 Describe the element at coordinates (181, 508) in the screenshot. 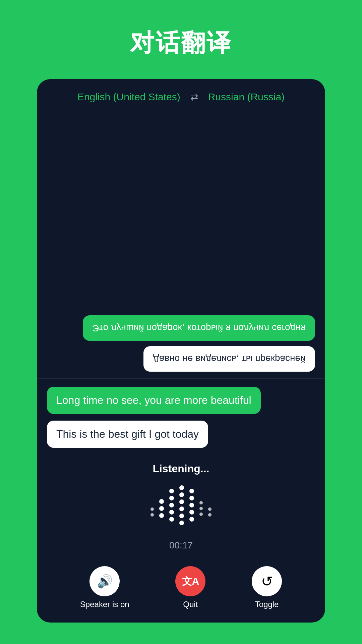

I see `listening-section: Listening...` at that location.